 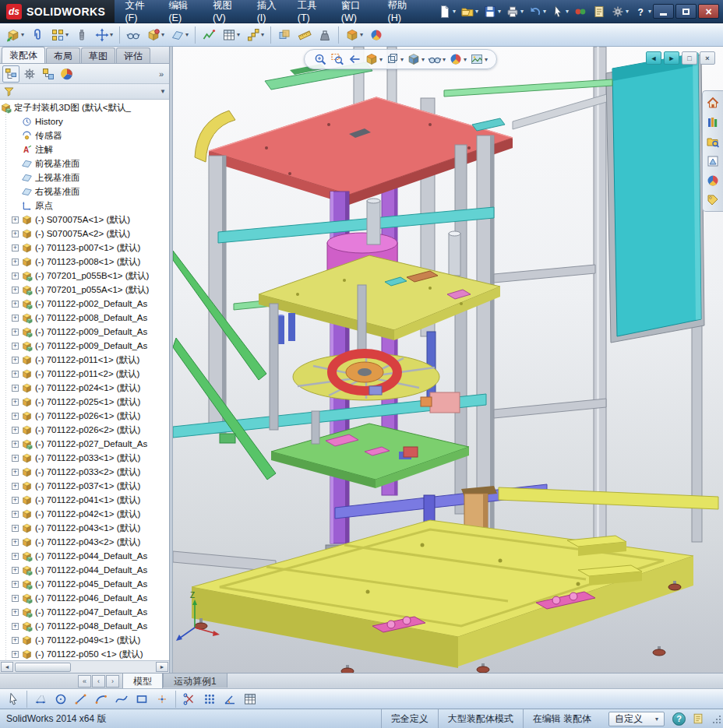 What do you see at coordinates (256, 35) in the screenshot?
I see `exploded-view-button: ▾` at bounding box center [256, 35].